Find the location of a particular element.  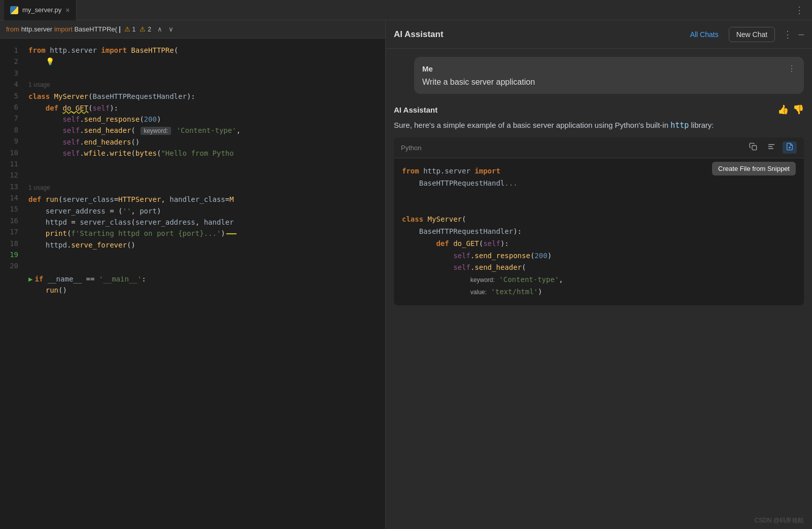

thumbs-up-button: 👍 is located at coordinates (783, 110).